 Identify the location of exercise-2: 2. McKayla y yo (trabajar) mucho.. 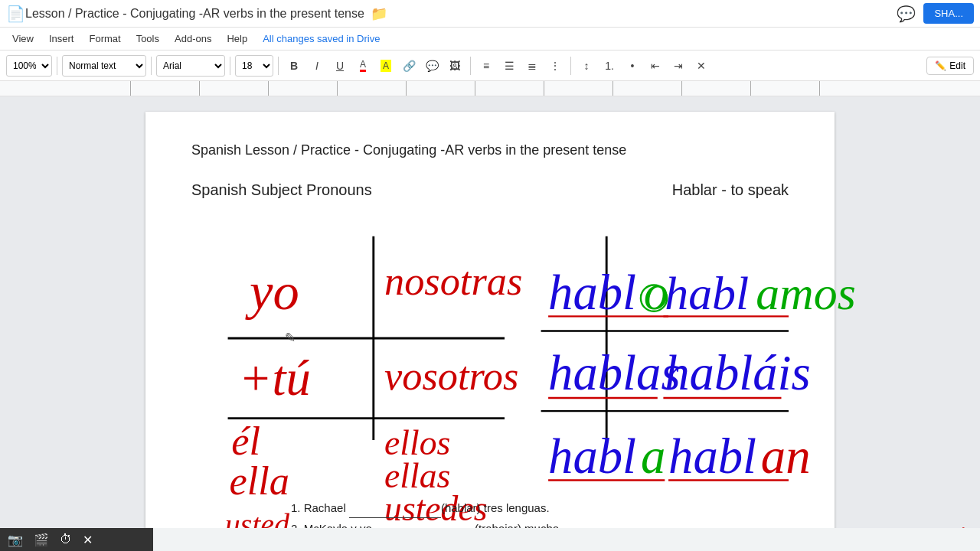
(429, 523).